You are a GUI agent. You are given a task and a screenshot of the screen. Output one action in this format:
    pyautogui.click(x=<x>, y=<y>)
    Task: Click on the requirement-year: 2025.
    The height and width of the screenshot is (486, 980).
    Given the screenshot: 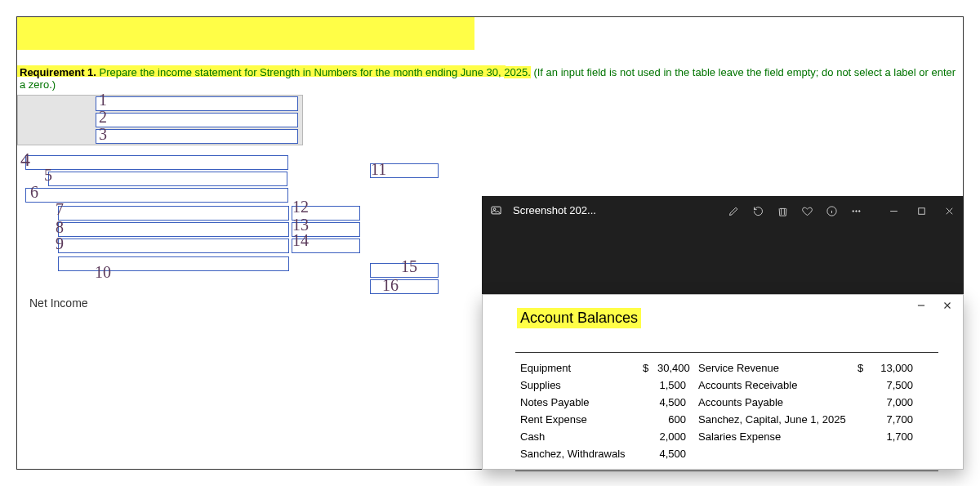 What is the action you would take?
    pyautogui.click(x=518, y=72)
    